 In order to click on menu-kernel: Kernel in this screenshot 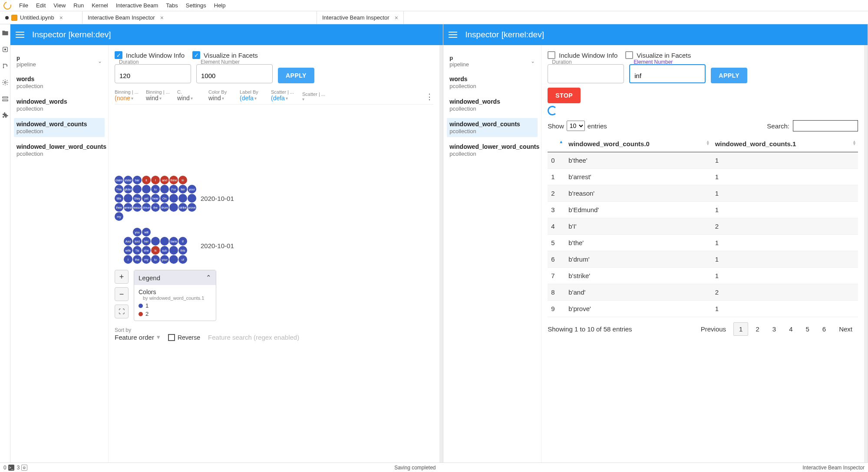, I will do `click(100, 5)`.